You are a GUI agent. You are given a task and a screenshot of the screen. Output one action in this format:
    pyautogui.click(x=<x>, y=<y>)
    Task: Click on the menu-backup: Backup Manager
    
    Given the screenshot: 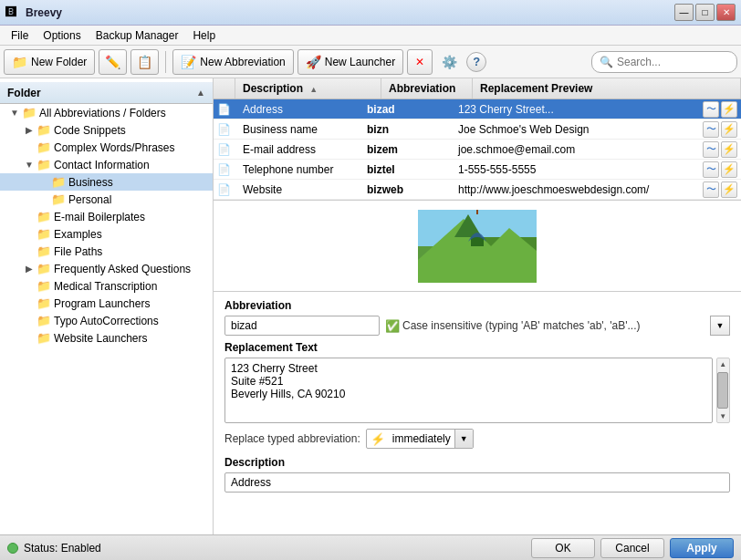 What is the action you would take?
    pyautogui.click(x=137, y=36)
    